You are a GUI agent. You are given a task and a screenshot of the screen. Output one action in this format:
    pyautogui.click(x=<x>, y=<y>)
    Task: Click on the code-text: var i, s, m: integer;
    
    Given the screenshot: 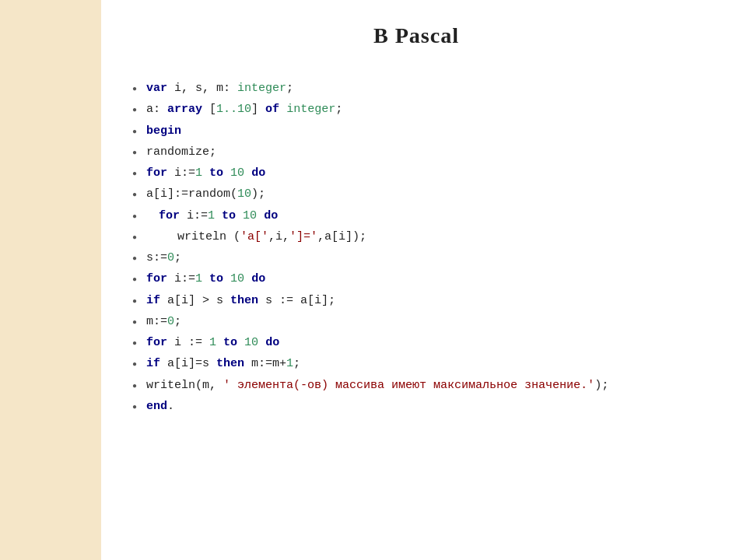 What is the action you would take?
    pyautogui.click(x=219, y=89)
    